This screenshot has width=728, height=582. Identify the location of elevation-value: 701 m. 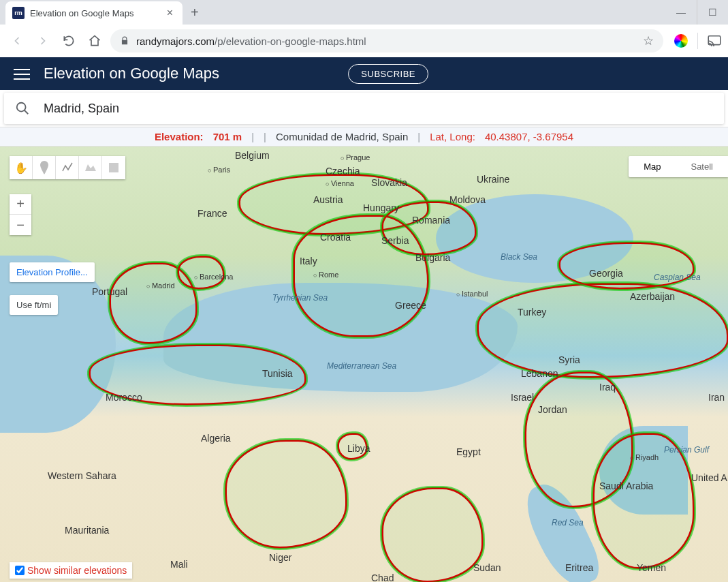
(227, 136).